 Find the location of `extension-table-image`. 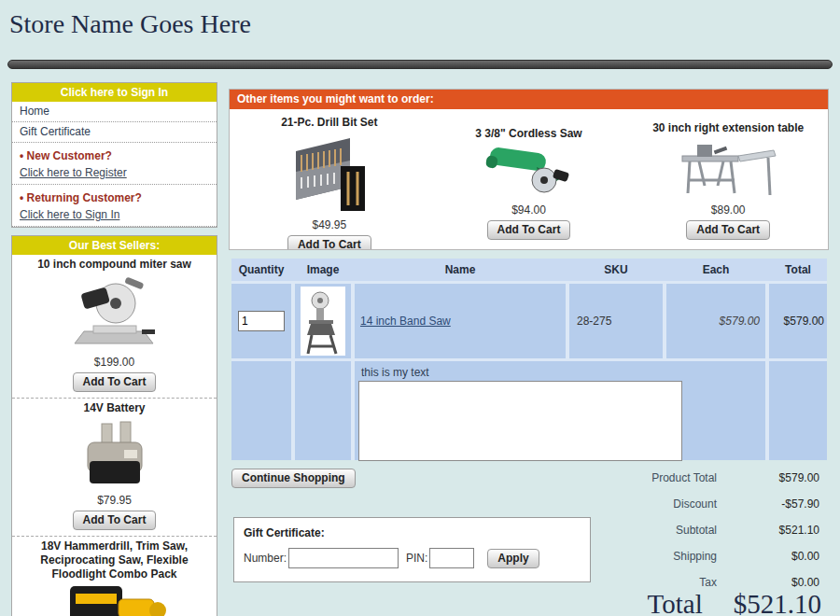

extension-table-image is located at coordinates (728, 168).